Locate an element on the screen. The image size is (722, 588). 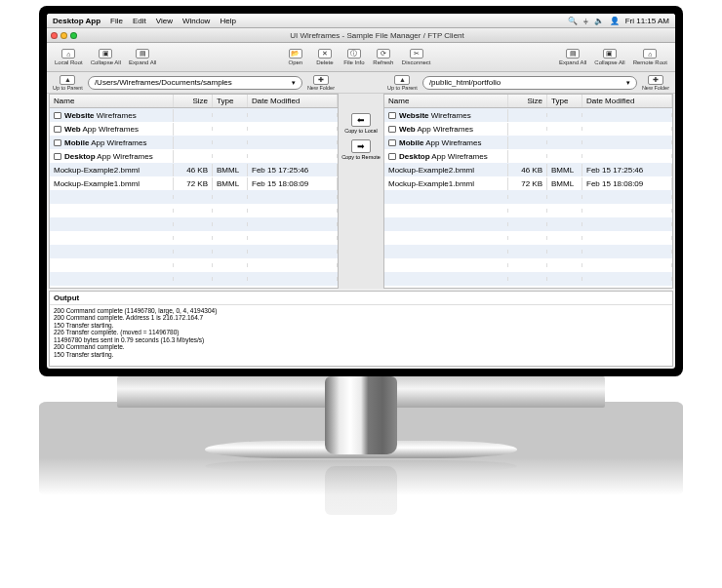
copy-to-local-button: ⬅ Copy to Local is located at coordinates (361, 123).